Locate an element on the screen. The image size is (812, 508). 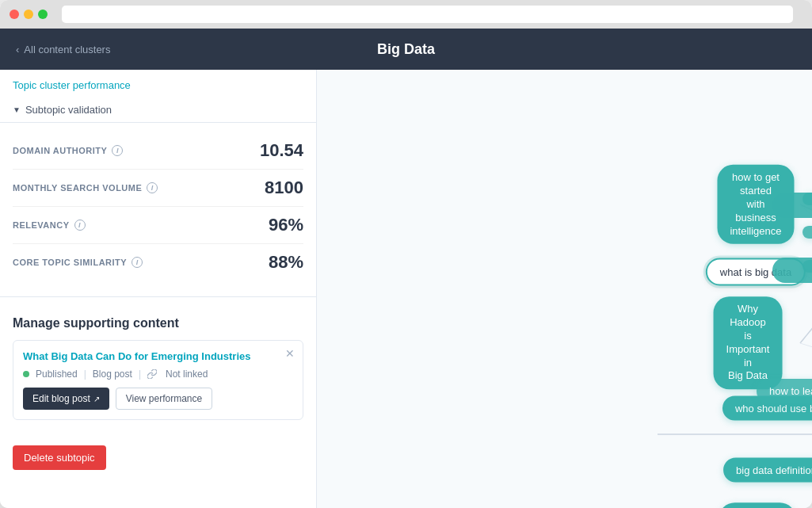
link-icon is located at coordinates (154, 374).